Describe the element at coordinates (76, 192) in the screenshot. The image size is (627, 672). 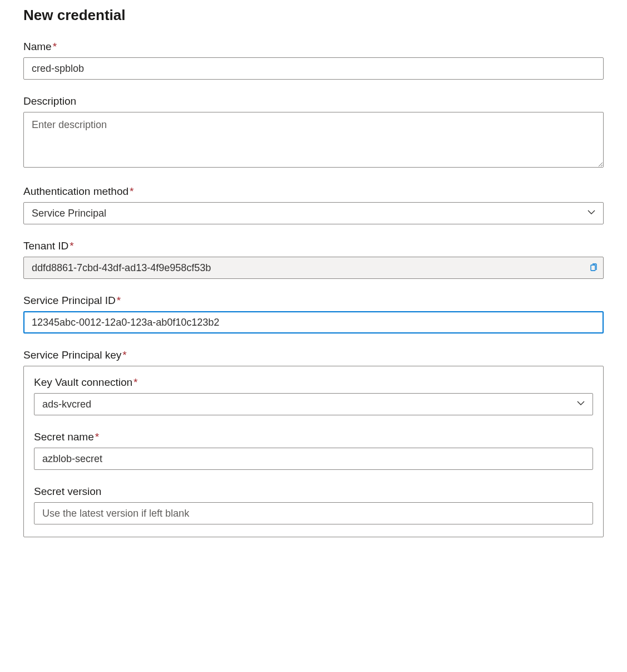
I see `auth-method-label-text: Authentication method` at that location.